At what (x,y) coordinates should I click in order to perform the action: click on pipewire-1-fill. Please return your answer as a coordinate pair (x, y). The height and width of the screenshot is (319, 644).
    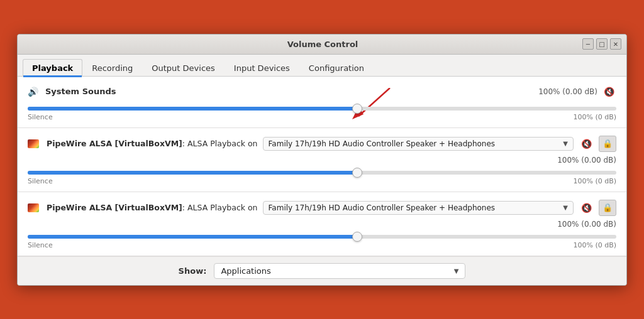
    Looking at the image, I should click on (192, 173).